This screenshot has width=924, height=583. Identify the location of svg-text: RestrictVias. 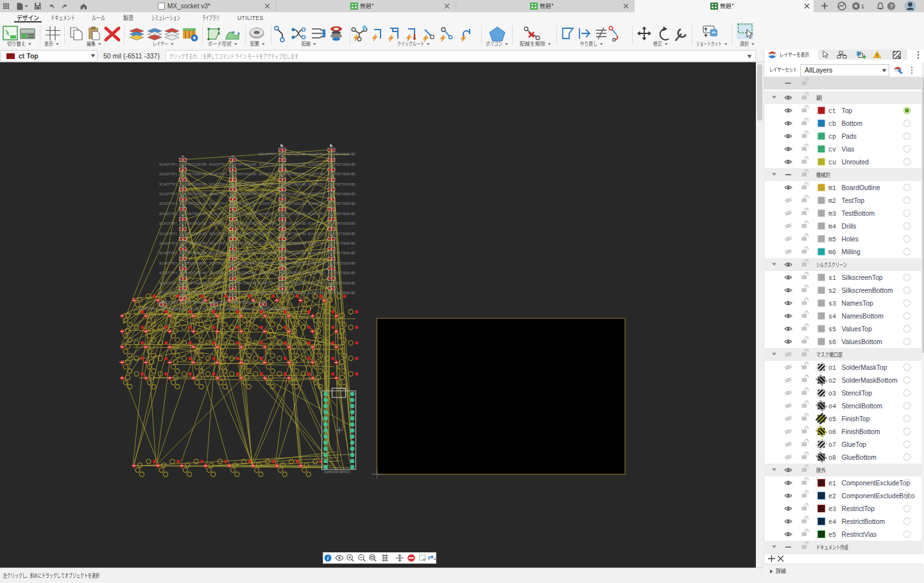
(860, 534).